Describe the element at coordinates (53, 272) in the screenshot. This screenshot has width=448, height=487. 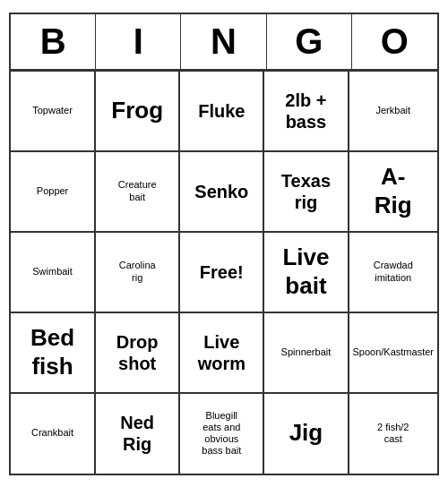
I see `bingo-cell: Swimbait` at that location.